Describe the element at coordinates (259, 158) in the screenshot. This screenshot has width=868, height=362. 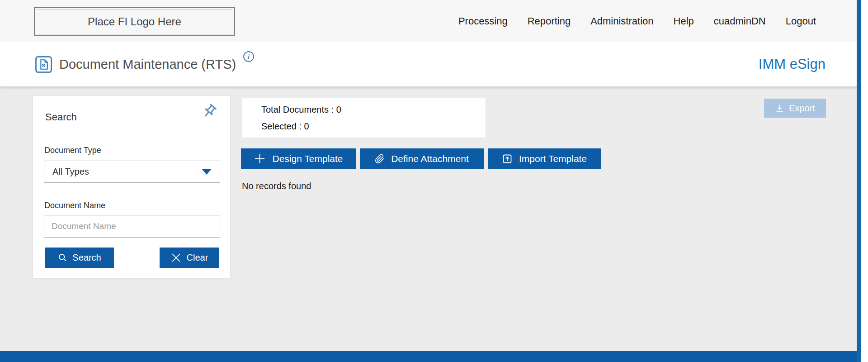
I see `plus-icon` at that location.